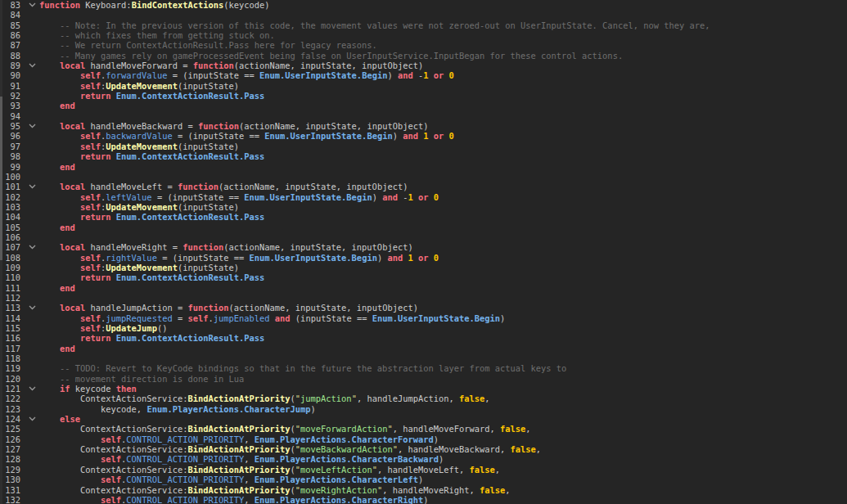 This screenshot has width=847, height=504. Describe the element at coordinates (12, 389) in the screenshot. I see `line-number: 121` at that location.